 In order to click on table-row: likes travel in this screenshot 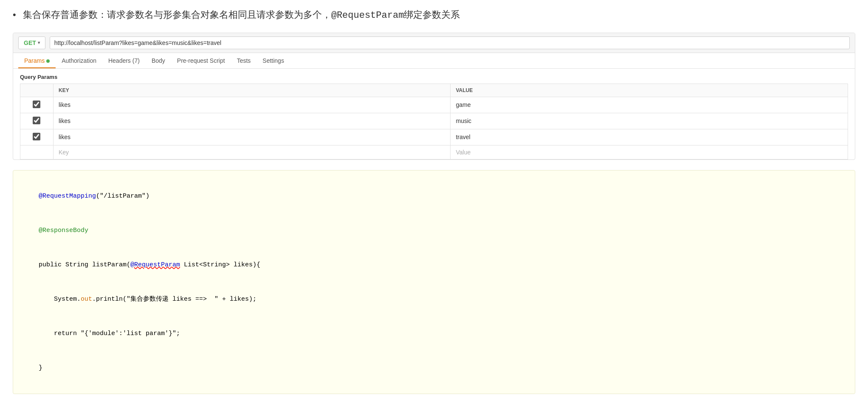, I will do `click(434, 137)`.